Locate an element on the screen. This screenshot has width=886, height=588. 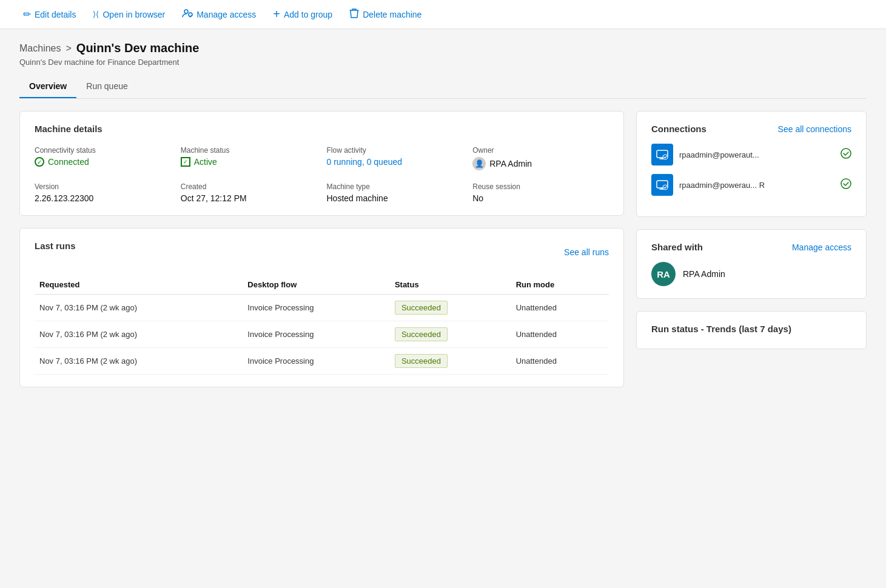
manage-access-label: Manage access is located at coordinates (226, 15).